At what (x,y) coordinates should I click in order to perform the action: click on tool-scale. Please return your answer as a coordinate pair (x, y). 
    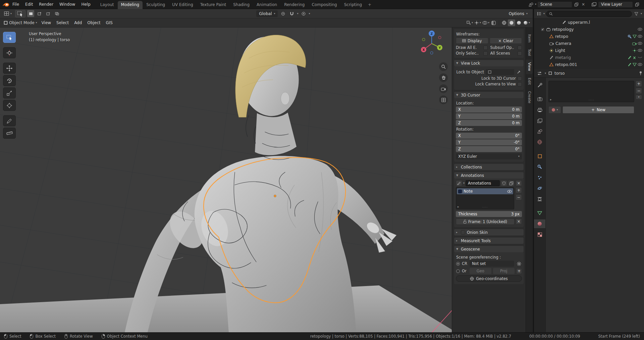
    Looking at the image, I should click on (9, 93).